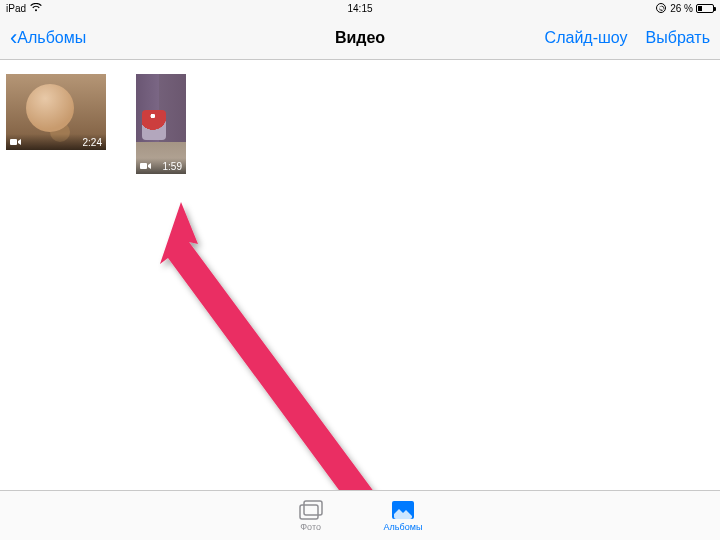 This screenshot has height=540, width=720. I want to click on wifi-icon, so click(36, 8).